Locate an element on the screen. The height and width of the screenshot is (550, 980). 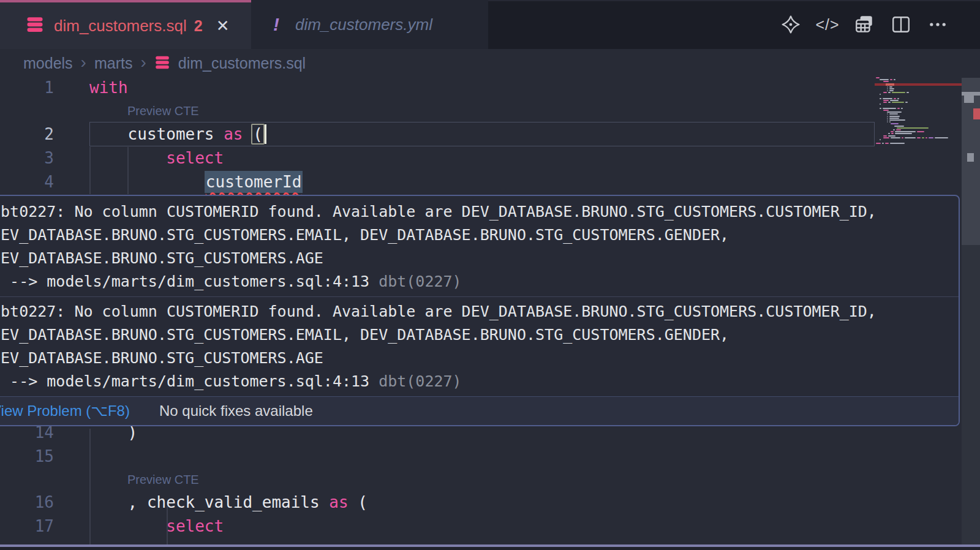
error-location-line: --> models/marts/dim_customers.sql:4:13 … is located at coordinates (477, 282).